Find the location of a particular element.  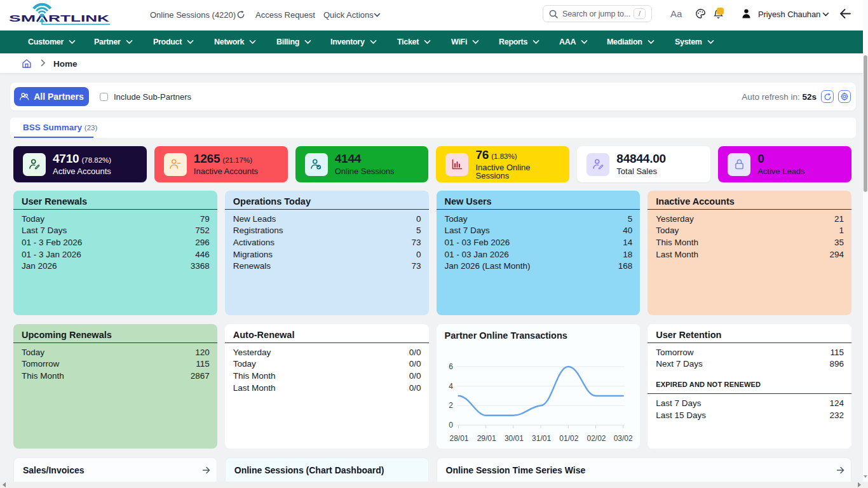

svg-text: SM is located at coordinates (22, 18).